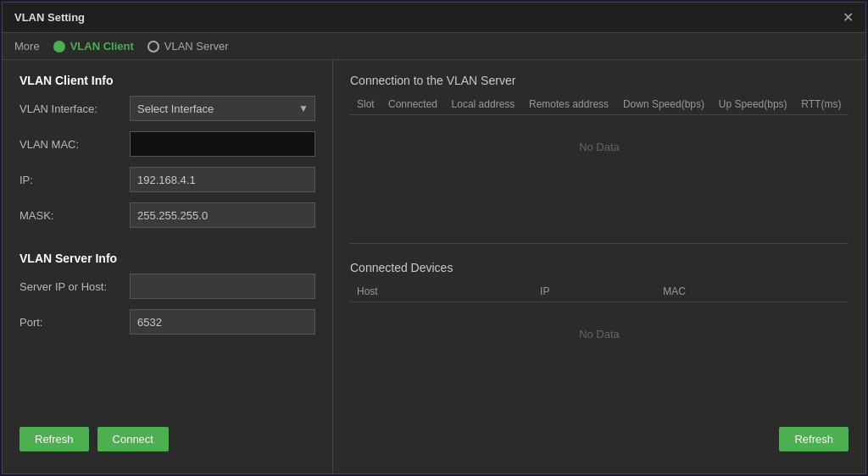 This screenshot has width=868, height=476. I want to click on connection-title: Connection to the VLAN Server, so click(599, 80).